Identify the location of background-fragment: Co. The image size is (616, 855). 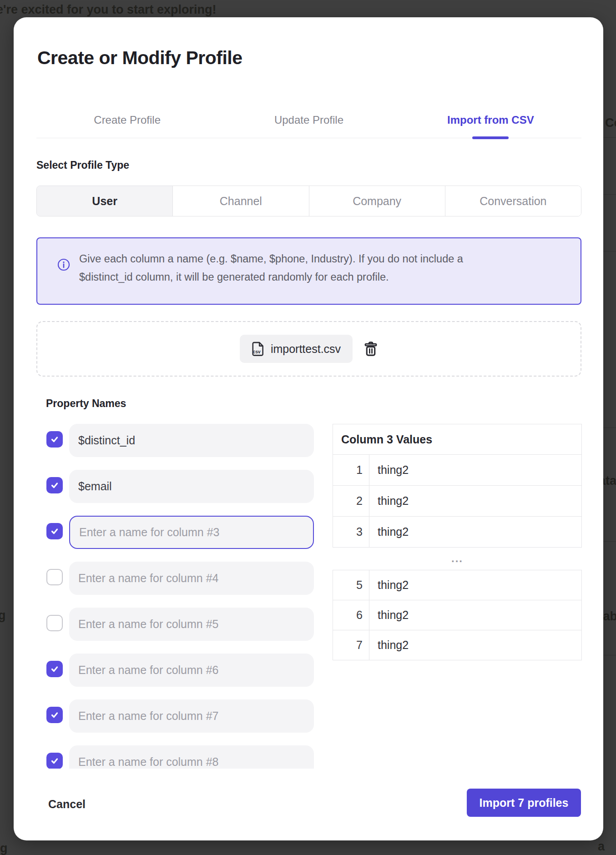
(611, 123).